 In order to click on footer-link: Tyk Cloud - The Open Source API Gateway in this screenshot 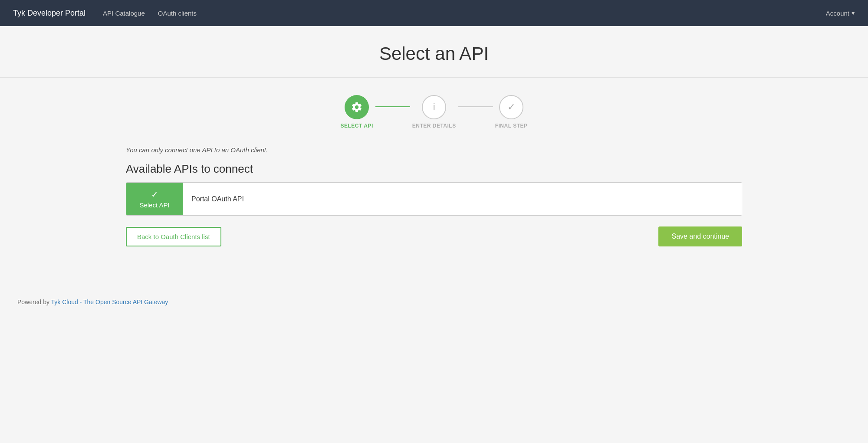, I will do `click(110, 302)`.